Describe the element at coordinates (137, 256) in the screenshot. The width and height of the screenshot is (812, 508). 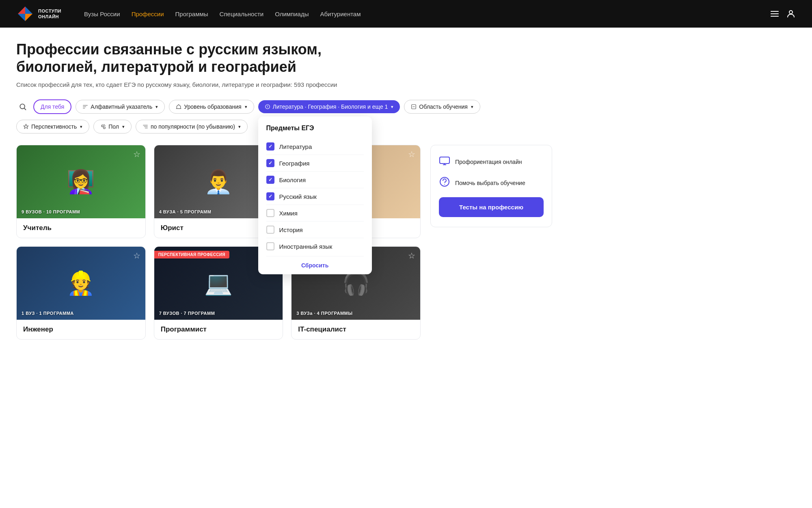
I see `favorite-icon-inzhener: ☆` at that location.